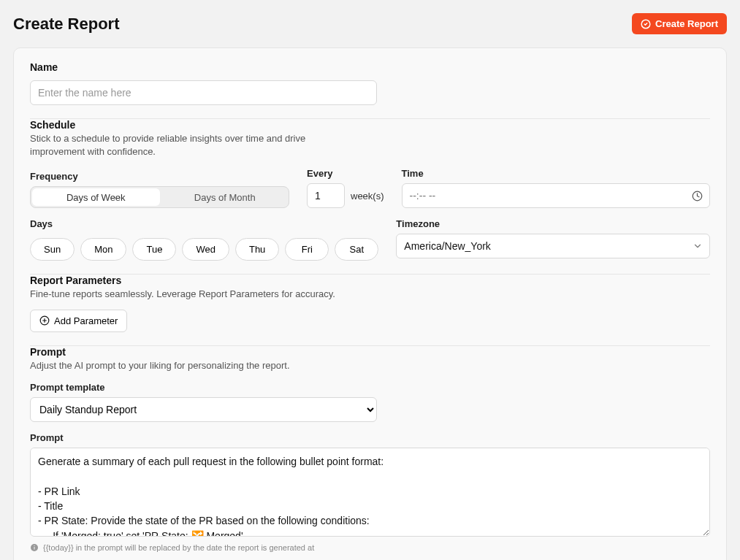 Image resolution: width=740 pixels, height=560 pixels. What do you see at coordinates (687, 23) in the screenshot?
I see `create-report-button-label: Create Report` at bounding box center [687, 23].